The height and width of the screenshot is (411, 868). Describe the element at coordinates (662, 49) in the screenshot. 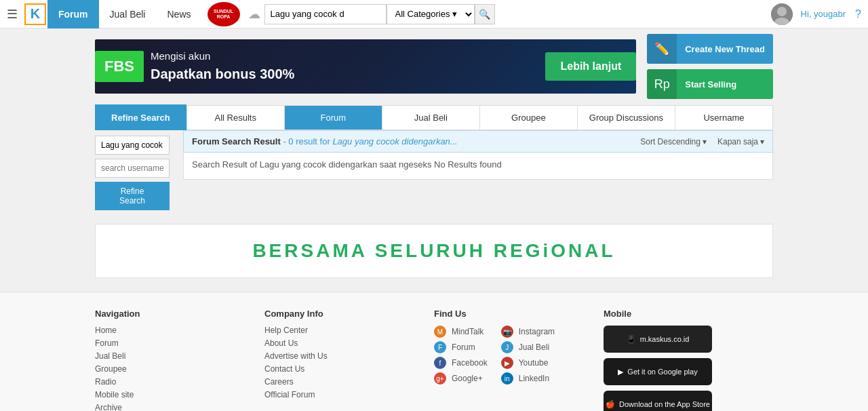

I see `pencil-icon: ✏️` at that location.